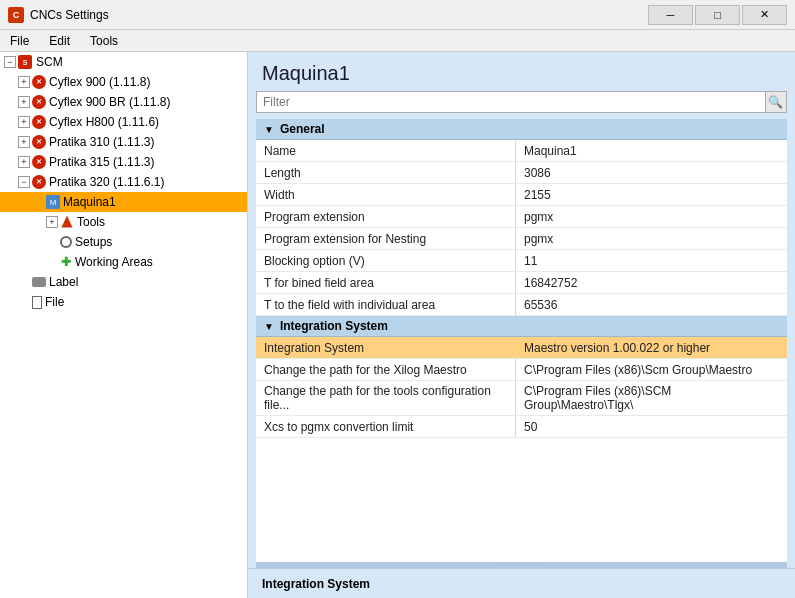  I want to click on tree-item-label: Label, so click(124, 282).